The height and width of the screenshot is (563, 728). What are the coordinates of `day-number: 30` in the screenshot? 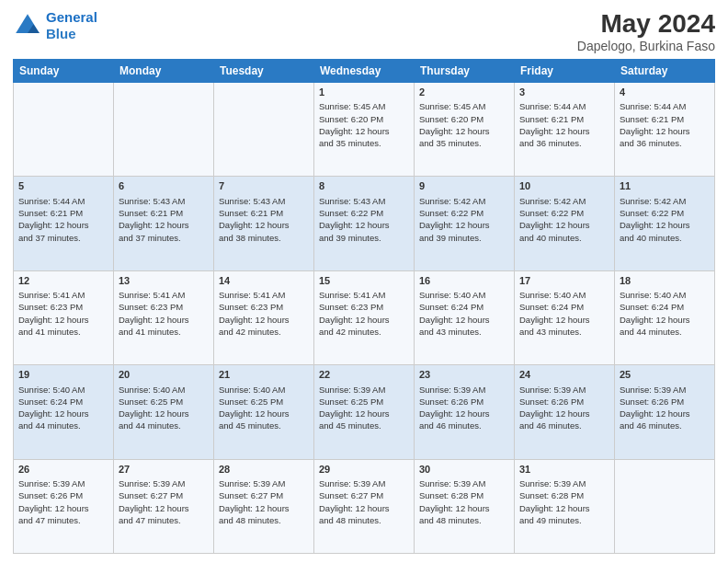 It's located at (464, 469).